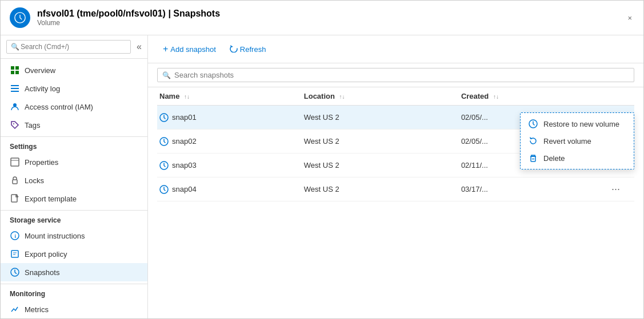 This screenshot has height=319, width=644. I want to click on table-header-row: Name ↑↓ Location ↑↓ Created ↑↓, so click(395, 96).